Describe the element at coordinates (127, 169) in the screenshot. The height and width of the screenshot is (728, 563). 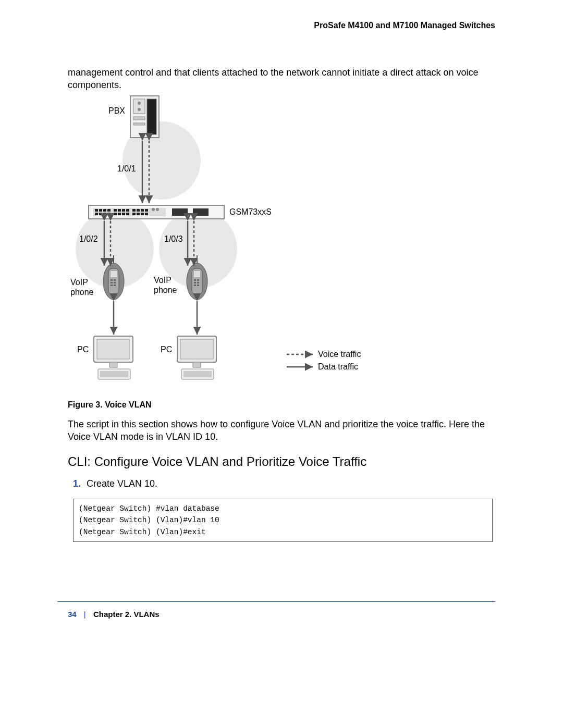
I see `port-1-label: 1/0/1` at that location.